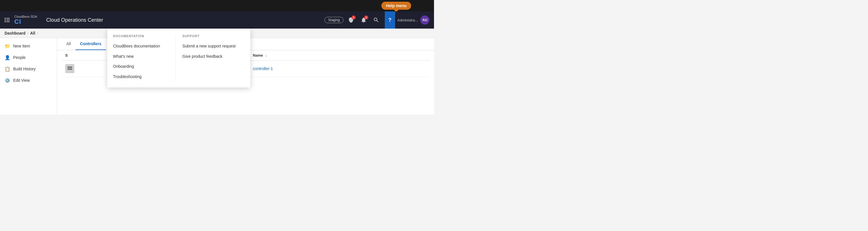  Describe the element at coordinates (351, 20) in the screenshot. I see `shield-icon-btn: 1` at that location.